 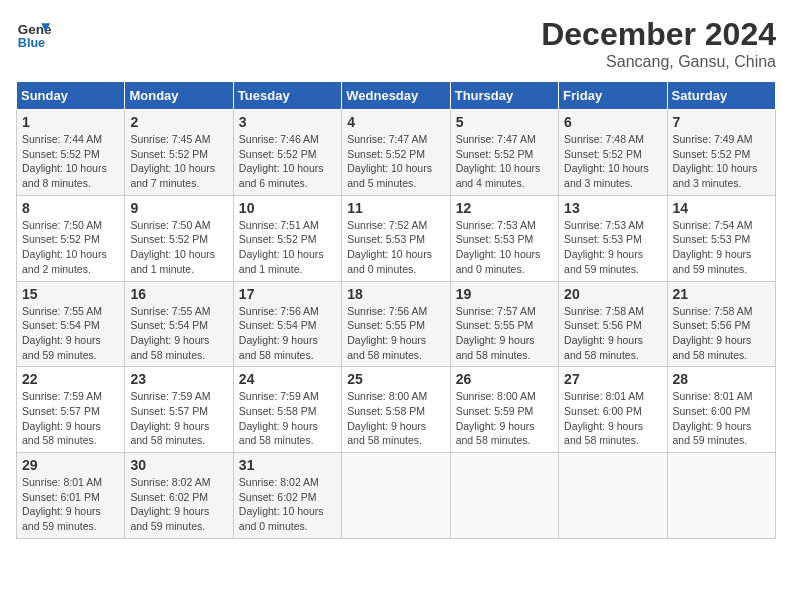 I want to click on day-detail: Sunrise: 7:56 AMSunset: 5:55 PMDaylight:…, so click(x=396, y=334).